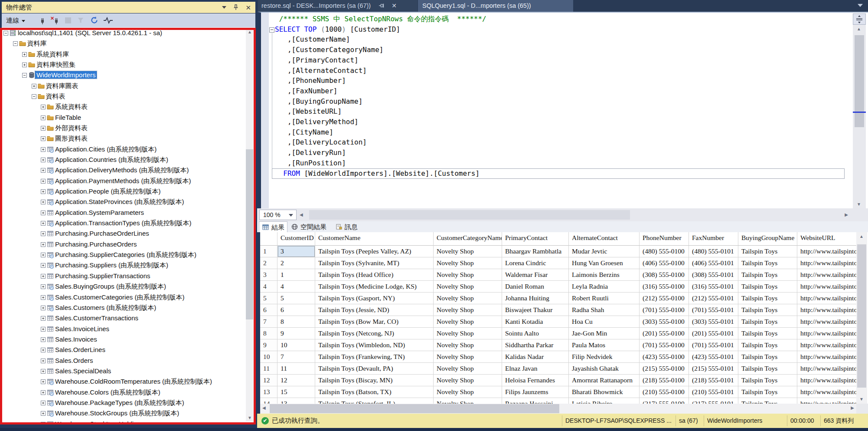 The width and height of the screenshot is (868, 431). What do you see at coordinates (664, 357) in the screenshot?
I see `grid-cell: (423) 555-0100` at bounding box center [664, 357].